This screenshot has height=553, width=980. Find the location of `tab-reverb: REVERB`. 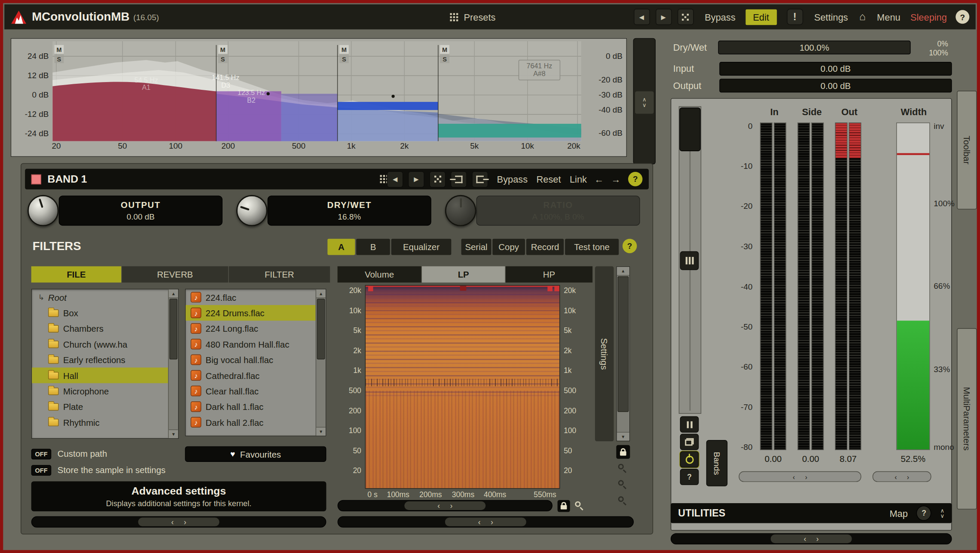

tab-reverb: REVERB is located at coordinates (175, 275).